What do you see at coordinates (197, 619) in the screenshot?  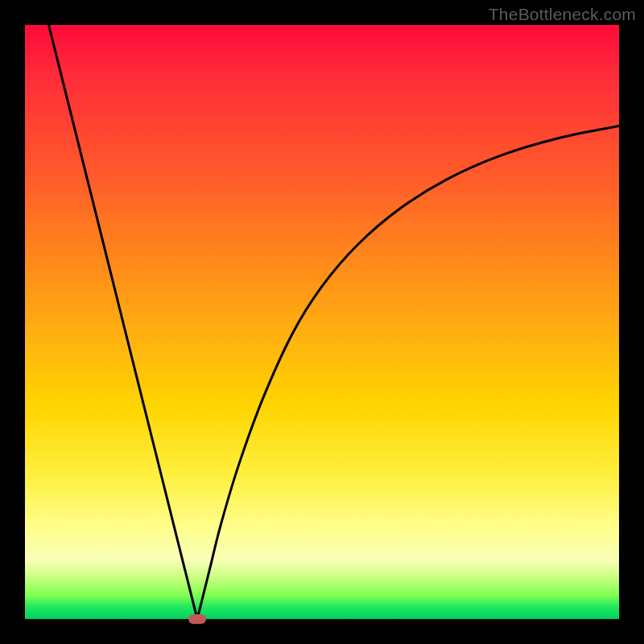 I see `optimal-marker` at bounding box center [197, 619].